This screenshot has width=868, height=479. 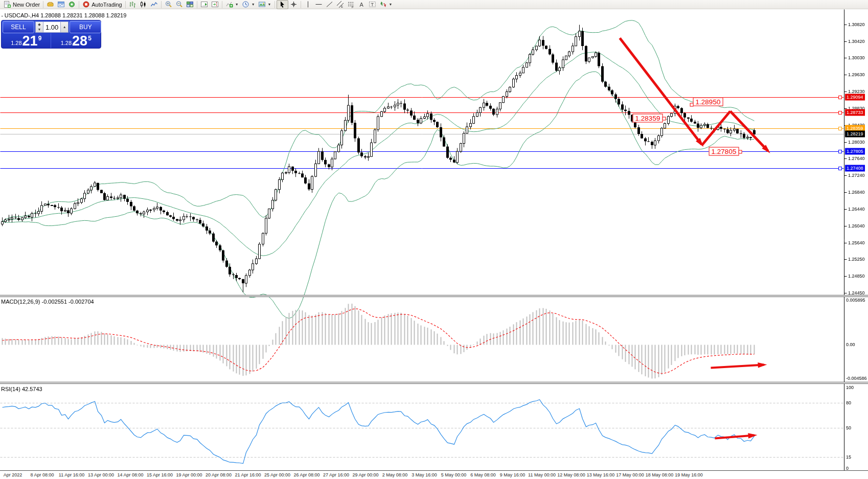 What do you see at coordinates (601, 475) in the screenshot?
I see `time-tick-label: 13 May 16:00` at bounding box center [601, 475].